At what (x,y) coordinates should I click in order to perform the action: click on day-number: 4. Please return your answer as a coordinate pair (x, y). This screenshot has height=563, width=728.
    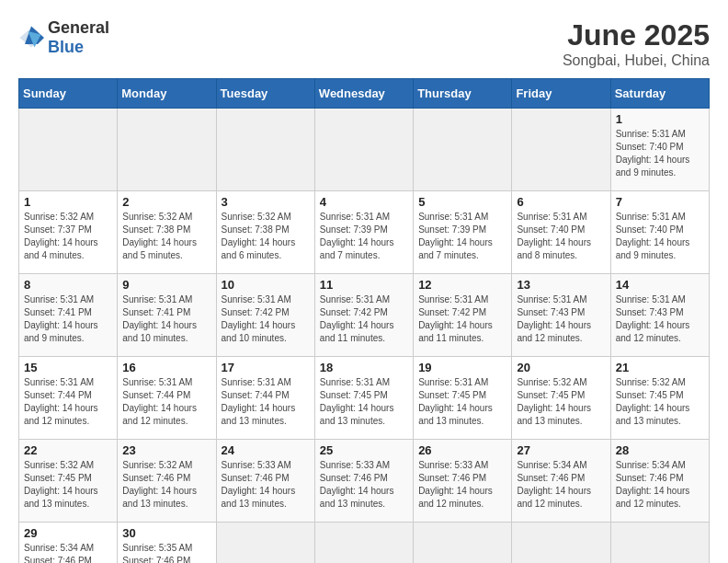
    Looking at the image, I should click on (364, 202).